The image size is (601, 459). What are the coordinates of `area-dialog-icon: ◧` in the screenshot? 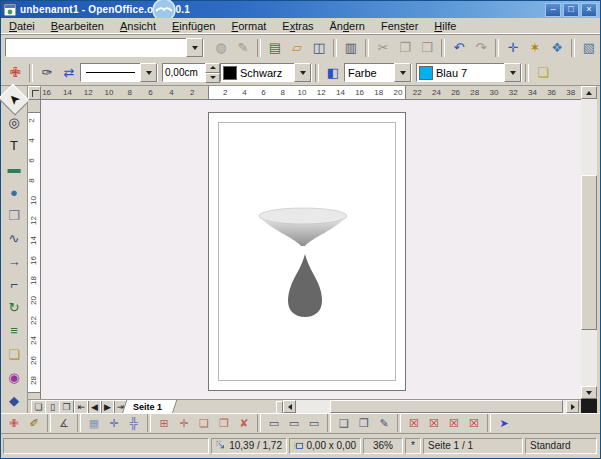 It's located at (333, 72).